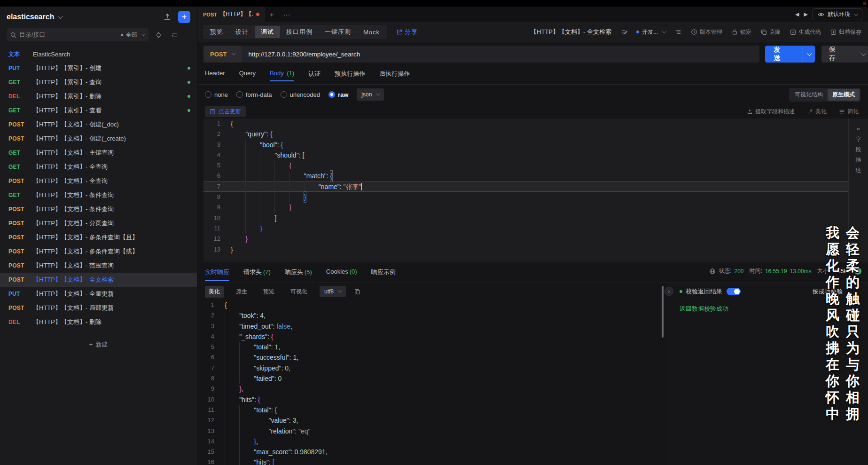 This screenshot has height=465, width=868. I want to click on generate-code-button: 生成代码, so click(805, 32).